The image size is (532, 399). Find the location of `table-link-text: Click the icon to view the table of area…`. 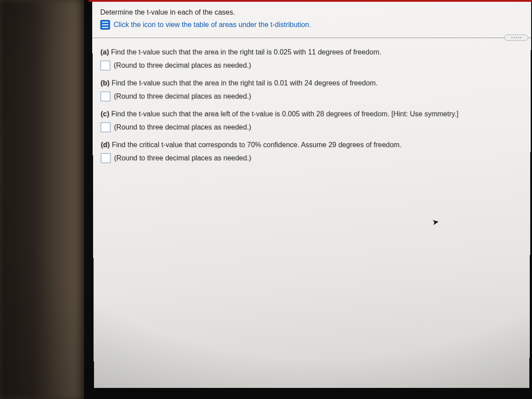

table-link-text: Click the icon to view the table of area… is located at coordinates (212, 25).